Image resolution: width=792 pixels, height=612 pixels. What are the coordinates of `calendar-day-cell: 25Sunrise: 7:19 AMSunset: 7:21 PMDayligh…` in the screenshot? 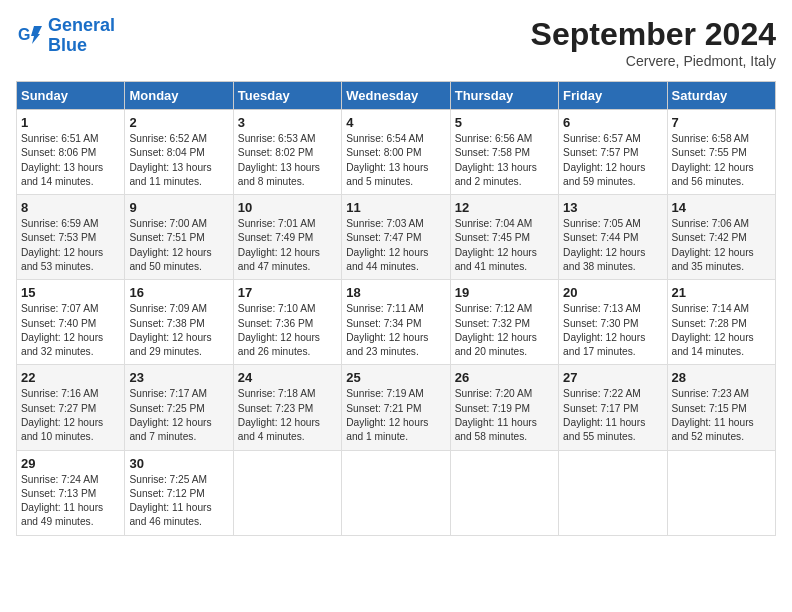 It's located at (396, 408).